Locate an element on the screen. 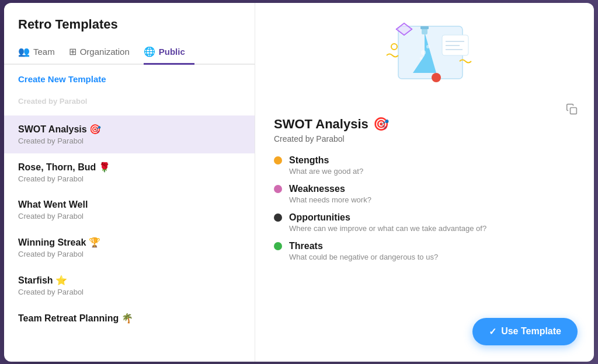 The image size is (598, 364). category-strengths: Stengths What are we good at? is located at coordinates (425, 166).